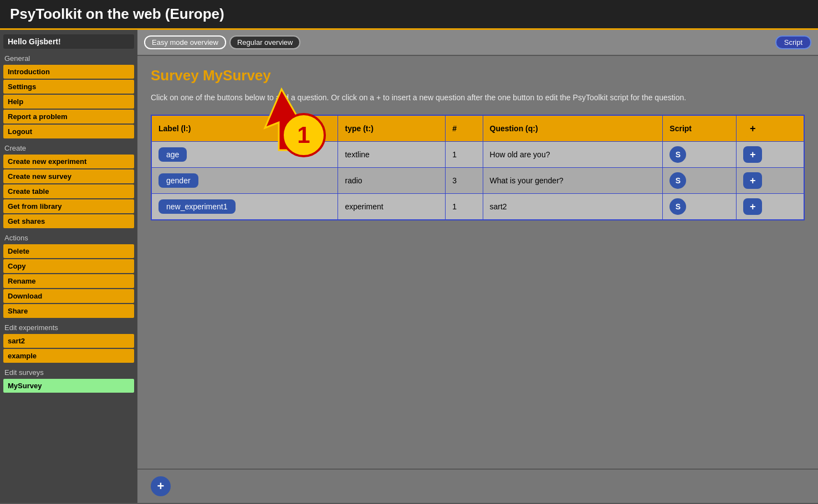 Image resolution: width=818 pixels, height=504 pixels. I want to click on sidebar-item-introduction: Introduction, so click(69, 72).